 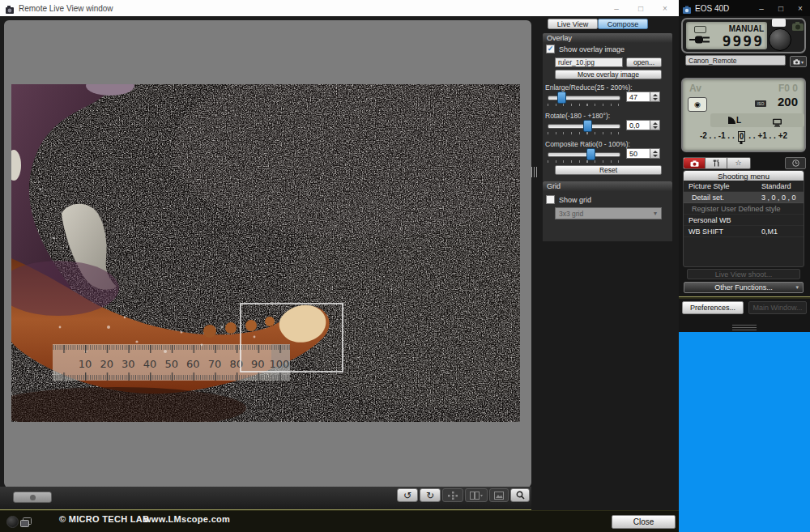 I want to click on tab-live-view: Live View, so click(x=573, y=24).